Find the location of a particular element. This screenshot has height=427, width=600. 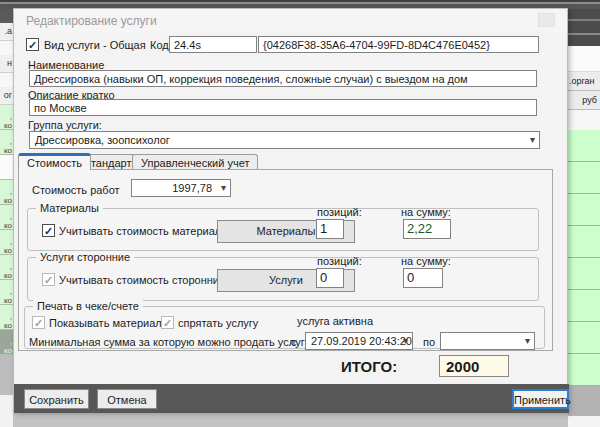

apply-button: Применить is located at coordinates (540, 399).